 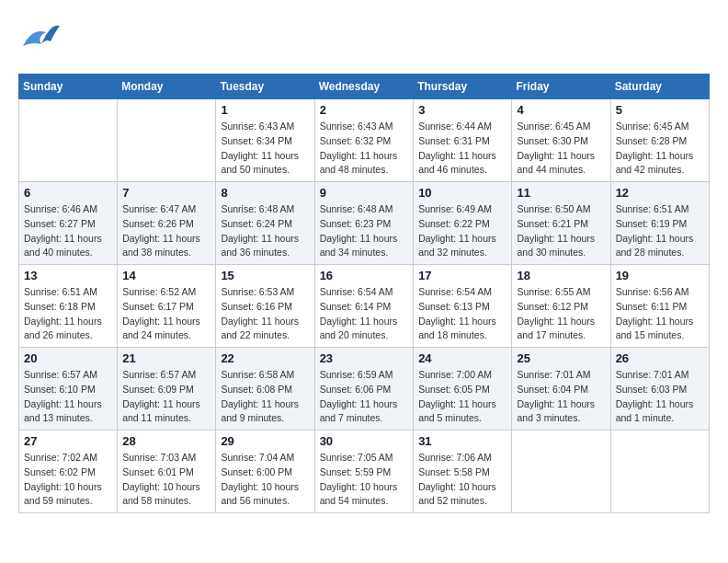 What do you see at coordinates (561, 86) in the screenshot?
I see `weekday-header: Friday` at bounding box center [561, 86].